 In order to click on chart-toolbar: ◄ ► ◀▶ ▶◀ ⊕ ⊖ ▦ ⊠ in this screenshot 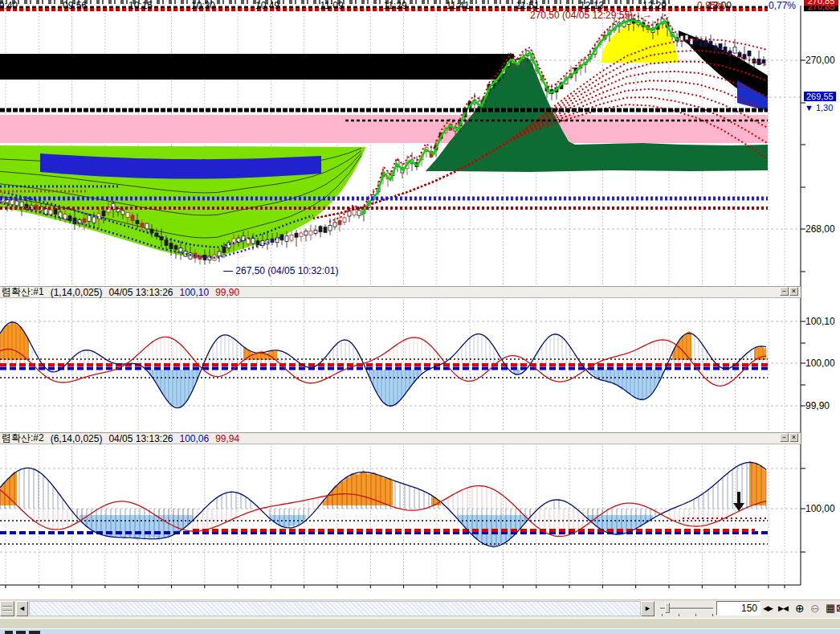, I will do `click(420, 609)`.